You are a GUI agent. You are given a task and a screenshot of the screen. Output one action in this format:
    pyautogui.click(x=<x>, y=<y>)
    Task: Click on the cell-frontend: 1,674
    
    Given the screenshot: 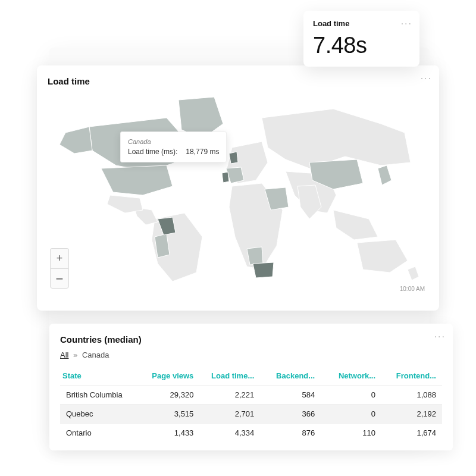 What is the action you would take?
    pyautogui.click(x=412, y=433)
    